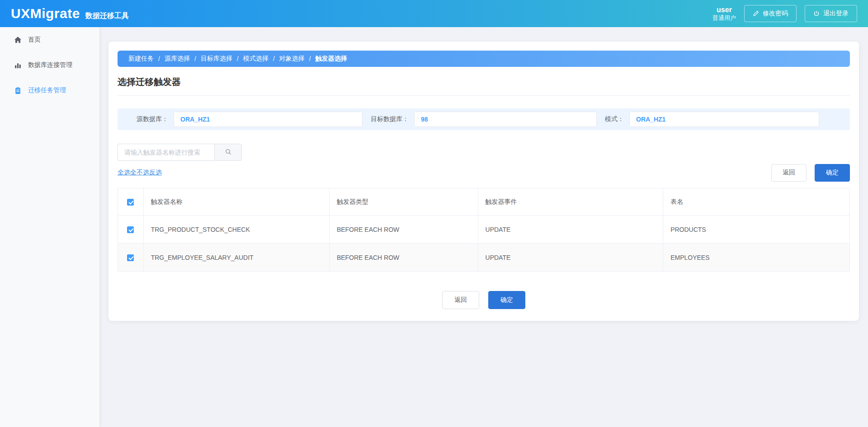 The width and height of the screenshot is (868, 427). Describe the element at coordinates (18, 40) in the screenshot. I see `home-icon` at that location.